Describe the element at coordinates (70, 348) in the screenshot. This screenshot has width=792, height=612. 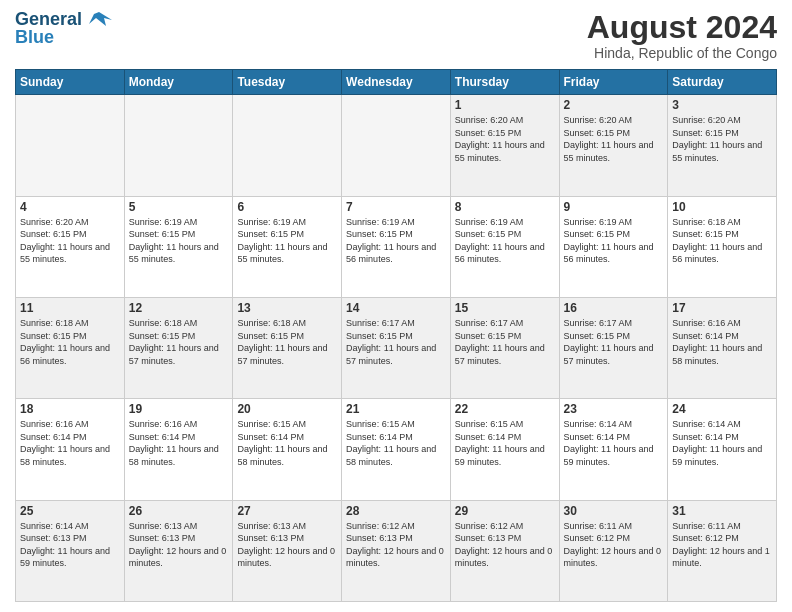
I see `calendar-day-cell: 11Sunrise: 6:18 AMSunset: 6:15 PMDayligh…` at that location.